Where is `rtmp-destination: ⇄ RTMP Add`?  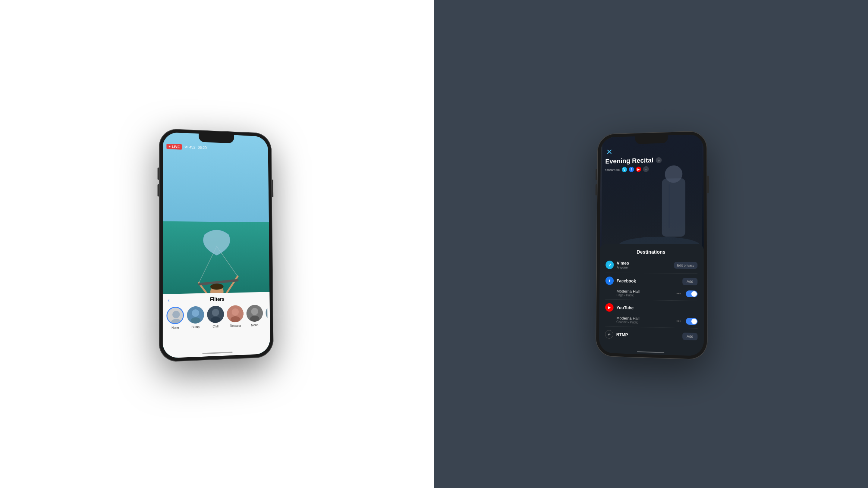 rtmp-destination: ⇄ RTMP Add is located at coordinates (652, 335).